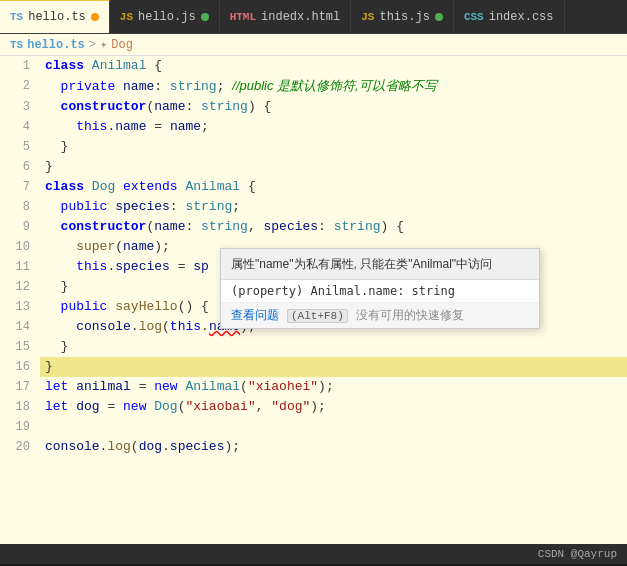 Image resolution: width=627 pixels, height=566 pixels. I want to click on line-num-2: 2, so click(20, 86).